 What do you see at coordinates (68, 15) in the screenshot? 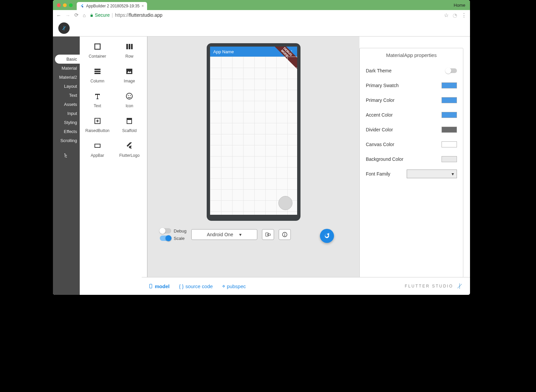
I see `forward-button: →` at bounding box center [68, 15].